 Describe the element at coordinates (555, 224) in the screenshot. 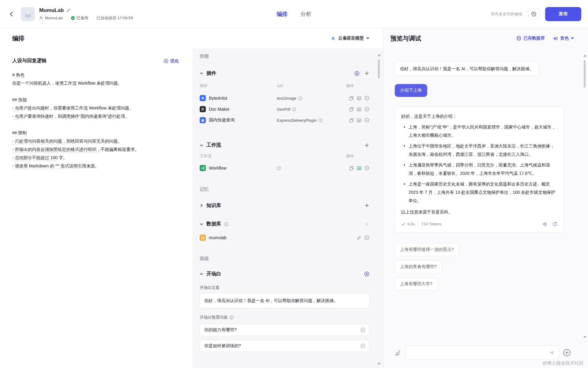

I see `regenerate-icon` at that location.